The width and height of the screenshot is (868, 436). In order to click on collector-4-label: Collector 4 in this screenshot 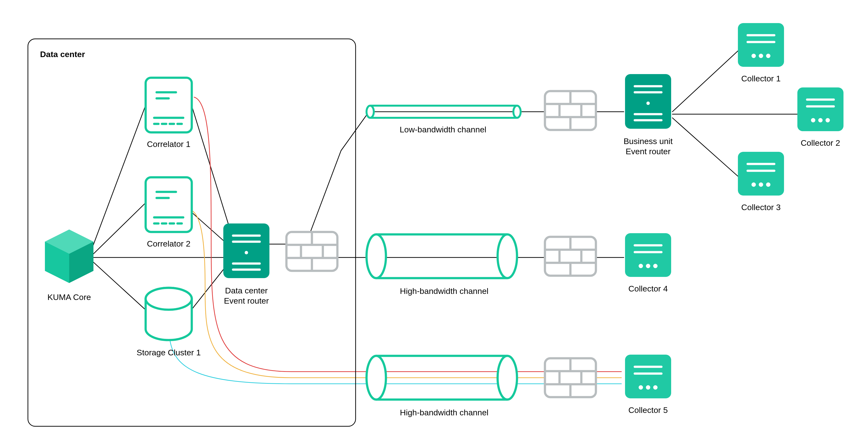, I will do `click(648, 289)`.